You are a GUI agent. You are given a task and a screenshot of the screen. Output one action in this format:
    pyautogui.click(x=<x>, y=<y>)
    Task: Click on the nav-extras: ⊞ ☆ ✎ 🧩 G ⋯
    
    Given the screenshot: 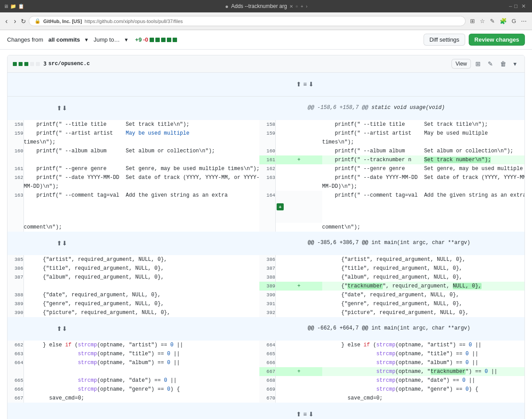 What is the action you would take?
    pyautogui.click(x=498, y=21)
    